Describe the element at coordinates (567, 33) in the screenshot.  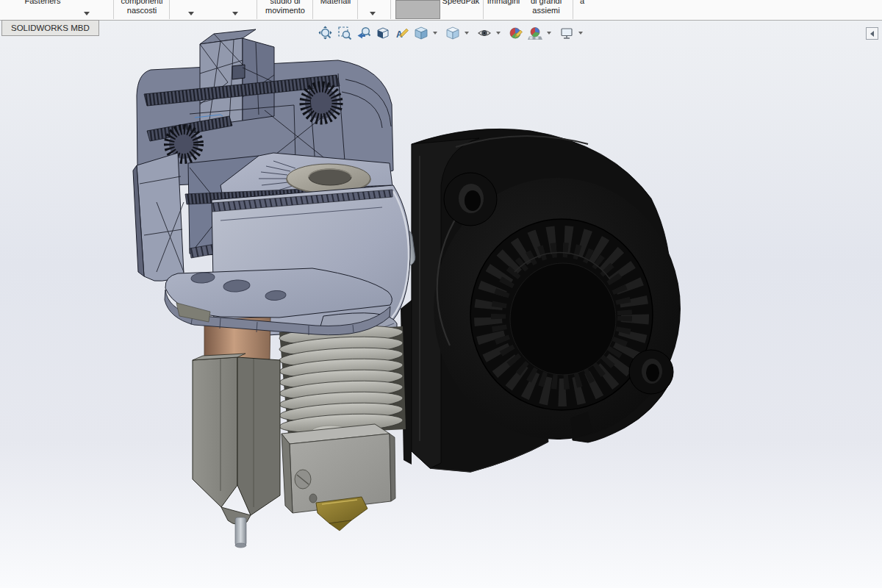
I see `view-settings-icon` at that location.